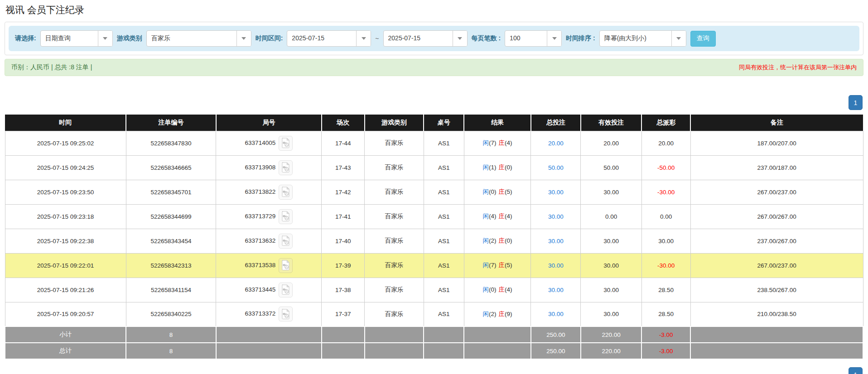 This screenshot has height=374, width=868. I want to click on caret-down-icon, so click(460, 38).